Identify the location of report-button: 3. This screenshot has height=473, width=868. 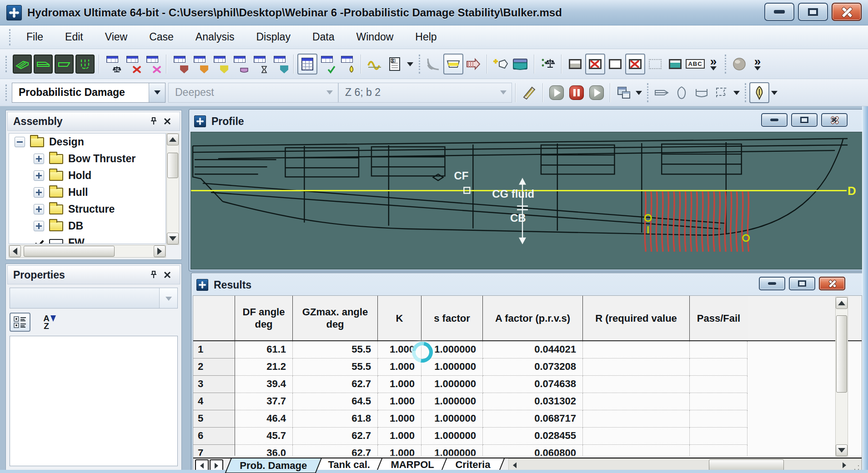
(395, 64).